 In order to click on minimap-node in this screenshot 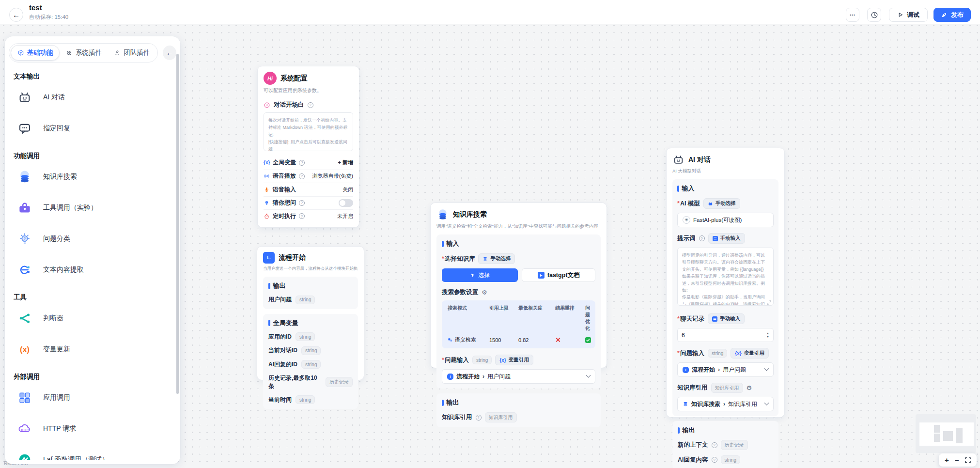, I will do `click(959, 436)`.